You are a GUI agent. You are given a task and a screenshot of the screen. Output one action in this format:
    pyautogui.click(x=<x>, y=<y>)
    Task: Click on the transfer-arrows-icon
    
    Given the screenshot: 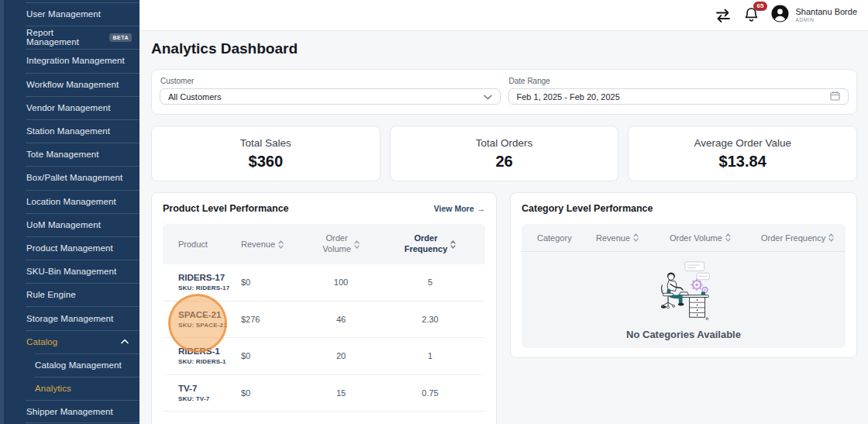 What is the action you would take?
    pyautogui.click(x=723, y=16)
    